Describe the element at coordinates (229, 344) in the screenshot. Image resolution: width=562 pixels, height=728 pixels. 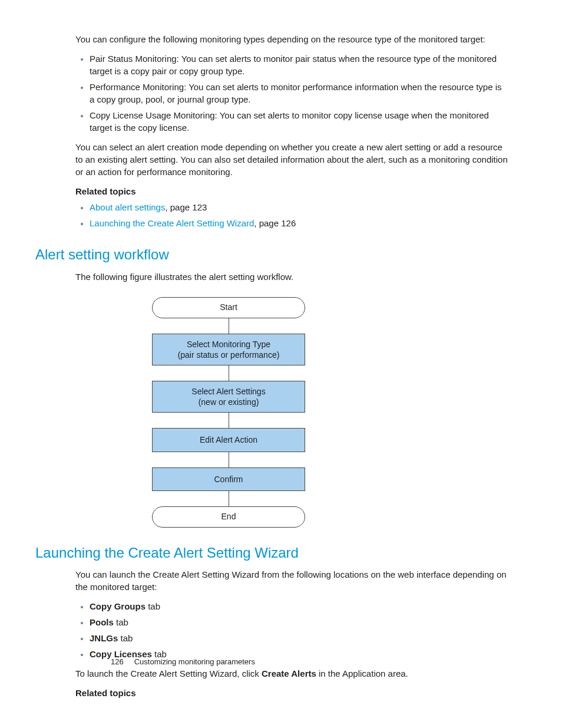
I see `flowchart-step-line: Select Monitoring Type` at that location.